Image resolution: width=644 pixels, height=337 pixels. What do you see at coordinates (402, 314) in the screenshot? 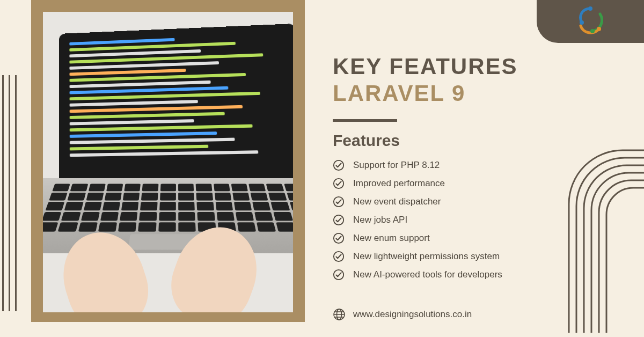
I see `website-footer: www.designingsolutions.co.in` at bounding box center [402, 314].